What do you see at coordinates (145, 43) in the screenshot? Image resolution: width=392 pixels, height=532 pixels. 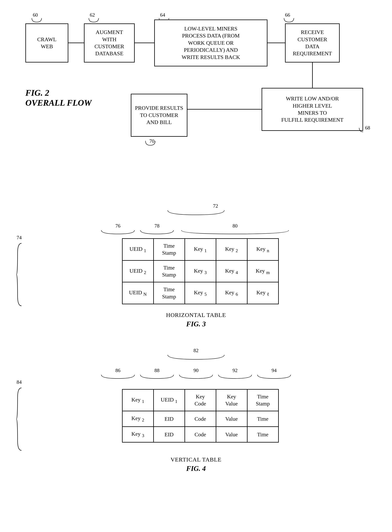 I see `arrow-augment-lowlevel` at bounding box center [145, 43].